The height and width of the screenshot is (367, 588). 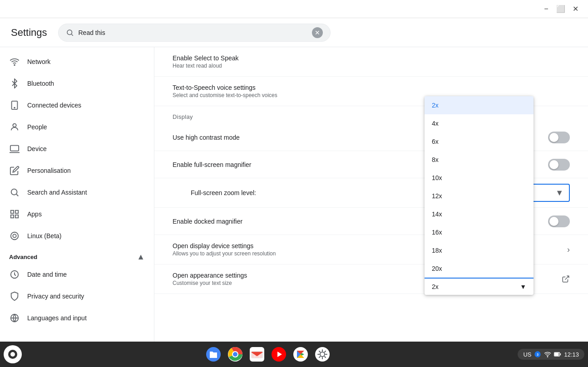 I want to click on sidebar-item-languages-label: Languages and input, so click(x=57, y=318).